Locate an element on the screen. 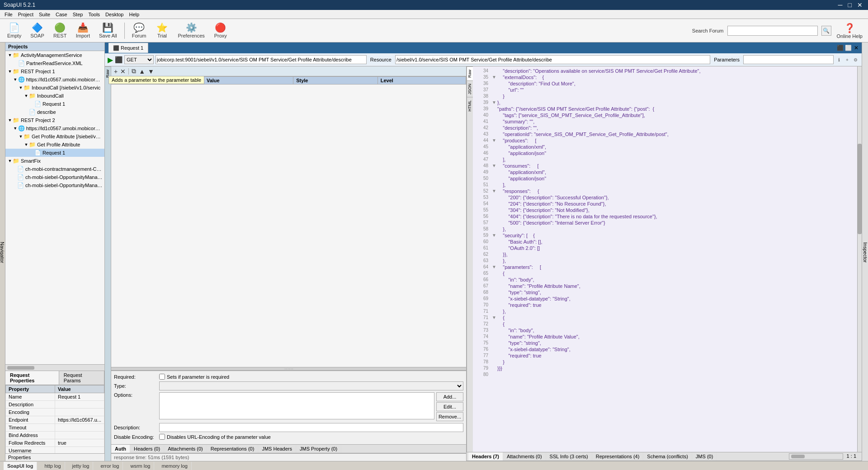 The image size is (868, 470). req-tab-attachments: Attachments (0) is located at coordinates (185, 449).